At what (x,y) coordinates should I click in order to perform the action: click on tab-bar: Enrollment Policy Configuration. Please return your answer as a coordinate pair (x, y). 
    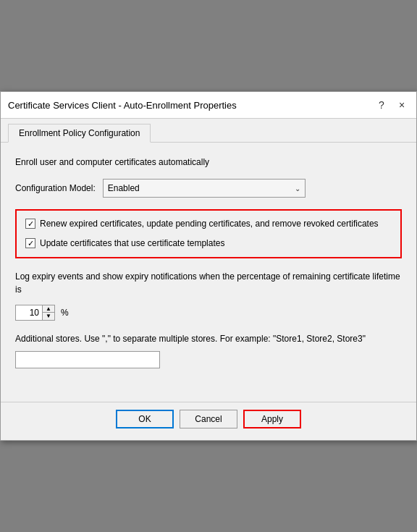
    Looking at the image, I should click on (208, 130).